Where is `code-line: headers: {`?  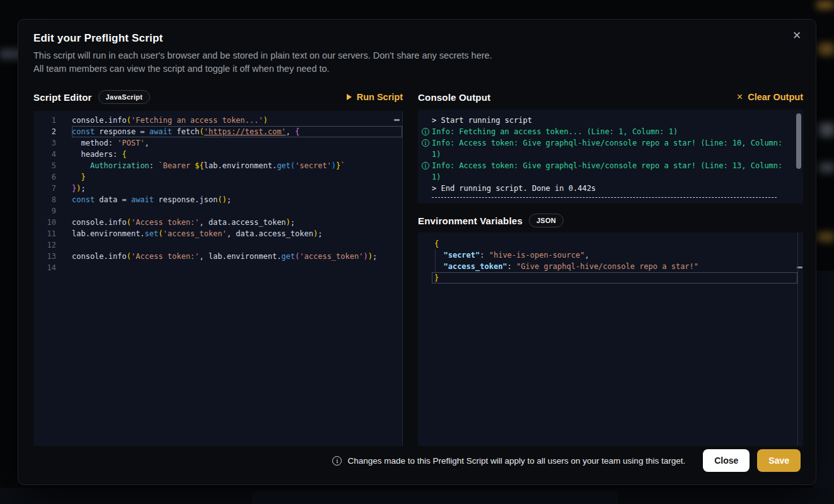
code-line: headers: { is located at coordinates (237, 154).